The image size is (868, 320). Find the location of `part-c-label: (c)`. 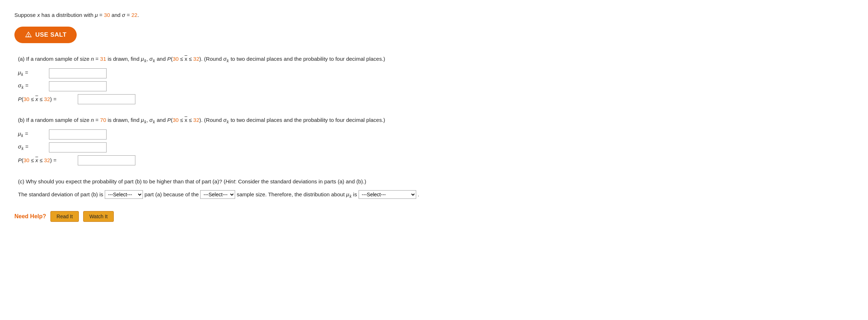

part-c-label: (c) is located at coordinates (21, 181).